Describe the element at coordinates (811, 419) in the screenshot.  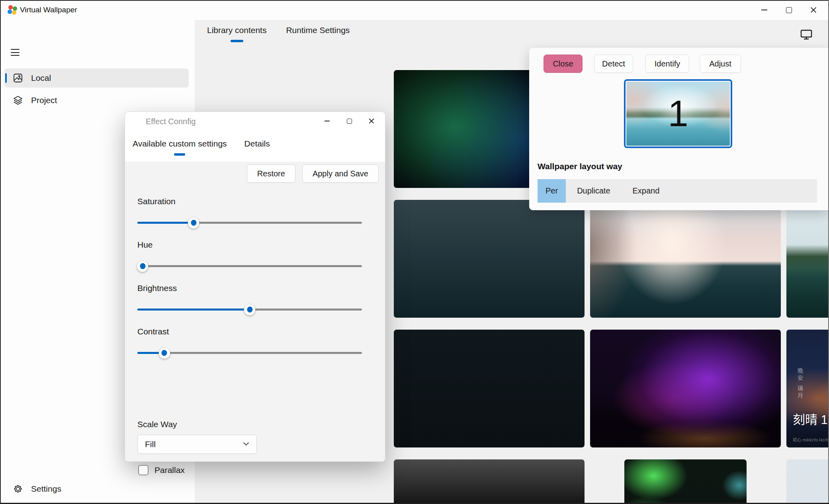
I see `video-caption: 刻晴 1080p 视频` at that location.